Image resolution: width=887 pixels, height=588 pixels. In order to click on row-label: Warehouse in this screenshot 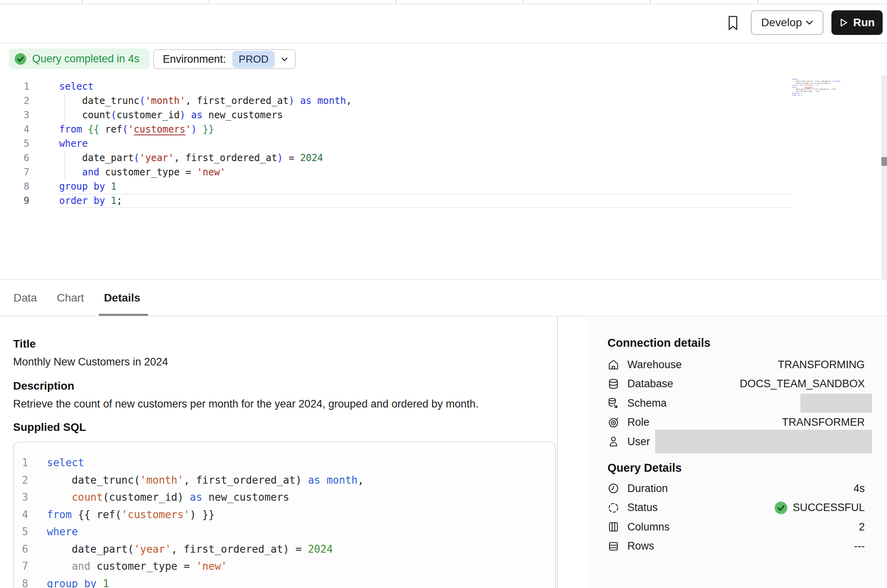, I will do `click(654, 365)`.